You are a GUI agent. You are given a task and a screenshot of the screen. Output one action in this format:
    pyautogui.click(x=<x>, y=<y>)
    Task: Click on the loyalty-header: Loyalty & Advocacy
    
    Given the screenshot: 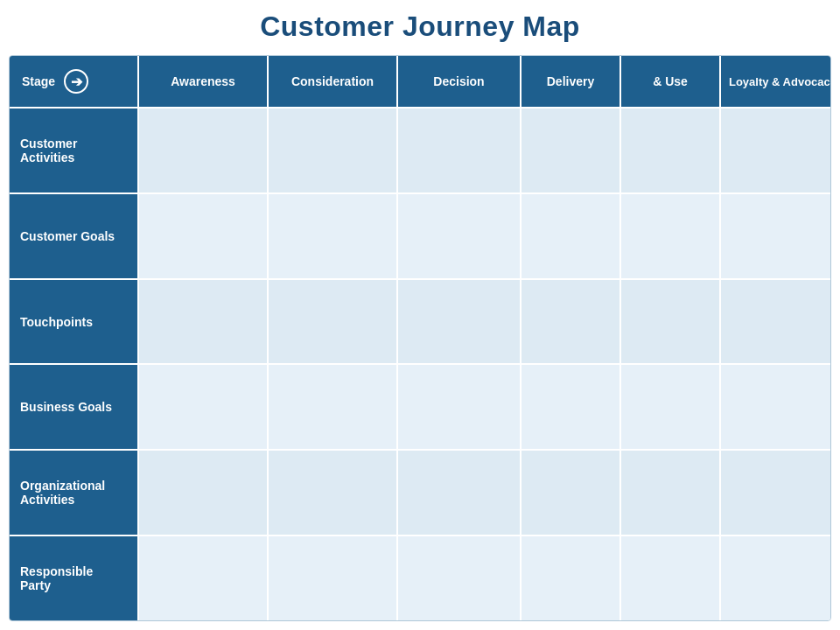 What is the action you would take?
    pyautogui.click(x=776, y=81)
    